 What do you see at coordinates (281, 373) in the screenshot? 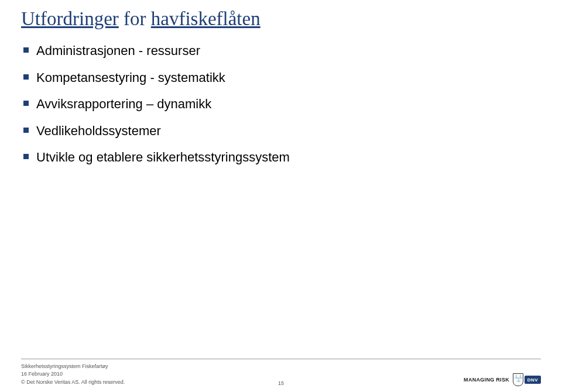
I see `slide-footer: Sikkerhetsstyringssystem Fiskefartøy 16 …` at bounding box center [281, 373].